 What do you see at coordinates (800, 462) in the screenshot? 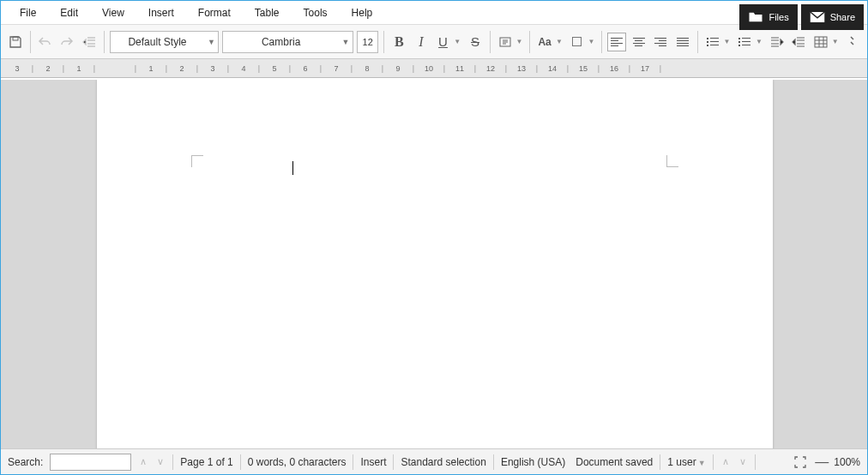
I see `zoom-fit-icon` at bounding box center [800, 462].